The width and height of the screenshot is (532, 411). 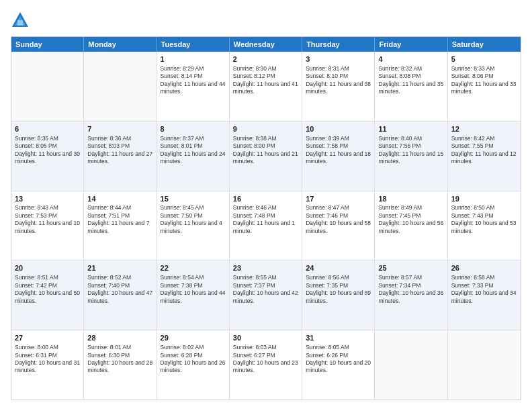 I want to click on daylight-text: Daylight: 10 hours and 34 minutes., so click(x=484, y=297).